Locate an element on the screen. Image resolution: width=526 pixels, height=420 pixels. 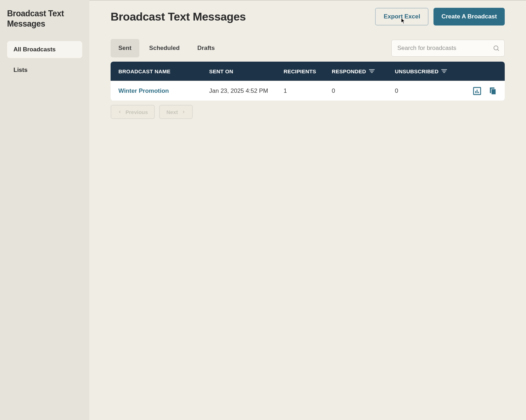
cell-responded: 0 is located at coordinates (363, 91).